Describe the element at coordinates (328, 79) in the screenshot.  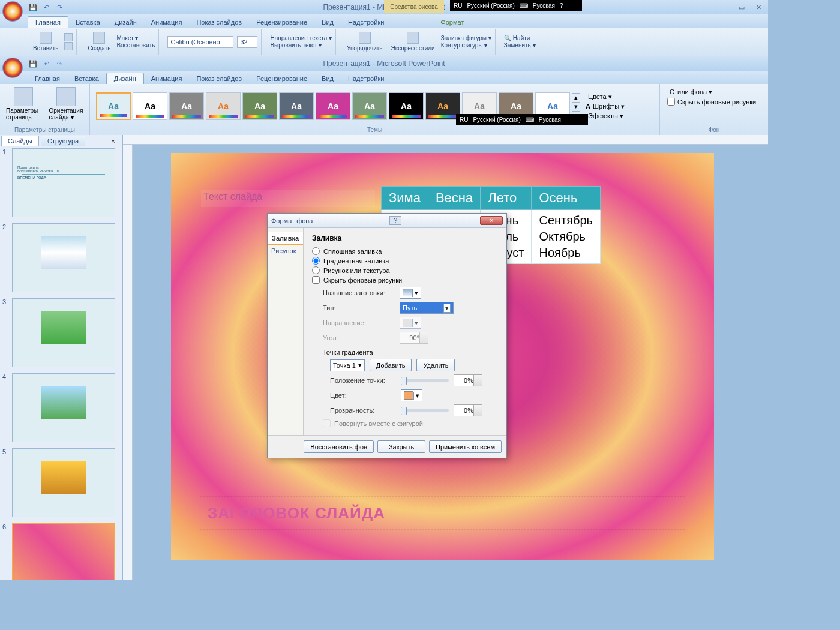
I see `tab2-view: Вид` at that location.